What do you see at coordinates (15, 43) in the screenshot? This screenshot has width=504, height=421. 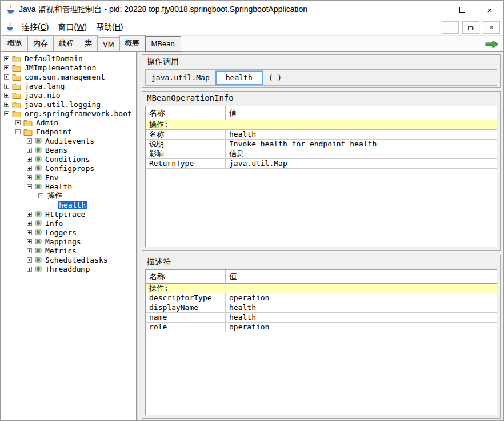 I see `tab-overview: 概览` at bounding box center [15, 43].